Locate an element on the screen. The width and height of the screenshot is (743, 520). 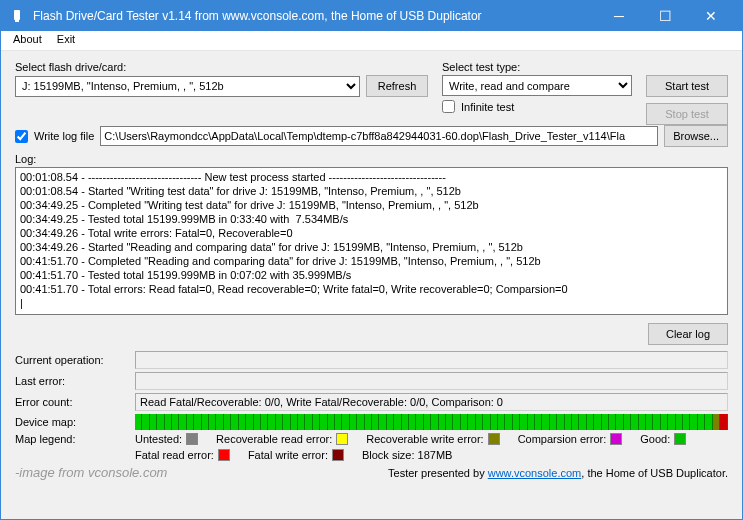
start-test-button: Start test is located at coordinates (687, 86).